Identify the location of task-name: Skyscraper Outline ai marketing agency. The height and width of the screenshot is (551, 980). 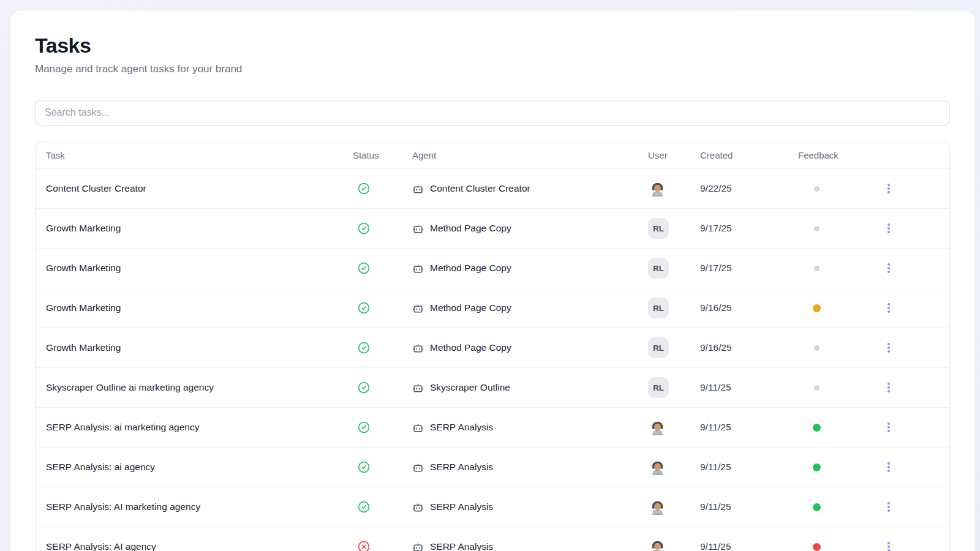
(130, 388).